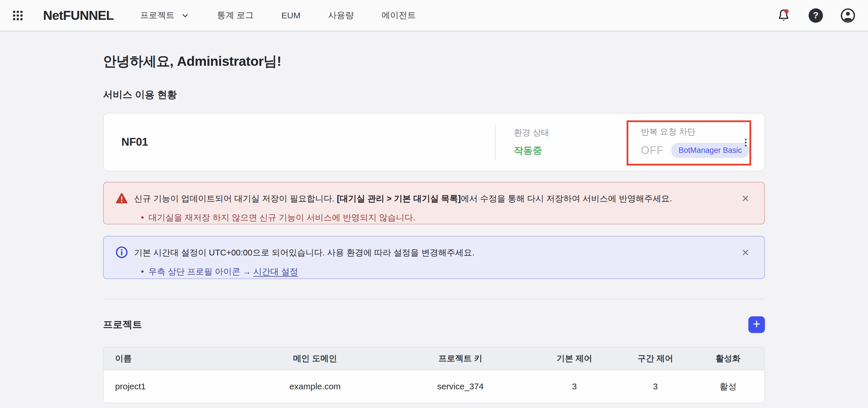 Image resolution: width=868 pixels, height=408 pixels. Describe the element at coordinates (399, 16) in the screenshot. I see `menu-item-label: 에이전트` at that location.